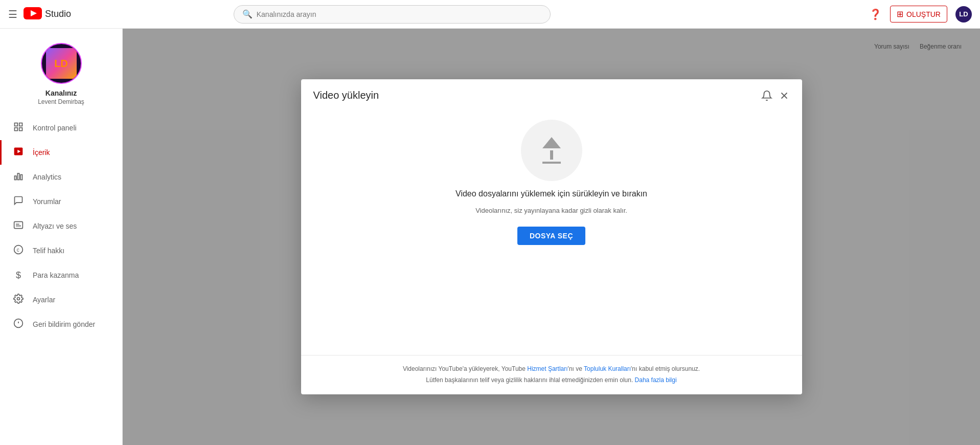 Image resolution: width=980 pixels, height=445 pixels. I want to click on feedback-icon, so click(18, 324).